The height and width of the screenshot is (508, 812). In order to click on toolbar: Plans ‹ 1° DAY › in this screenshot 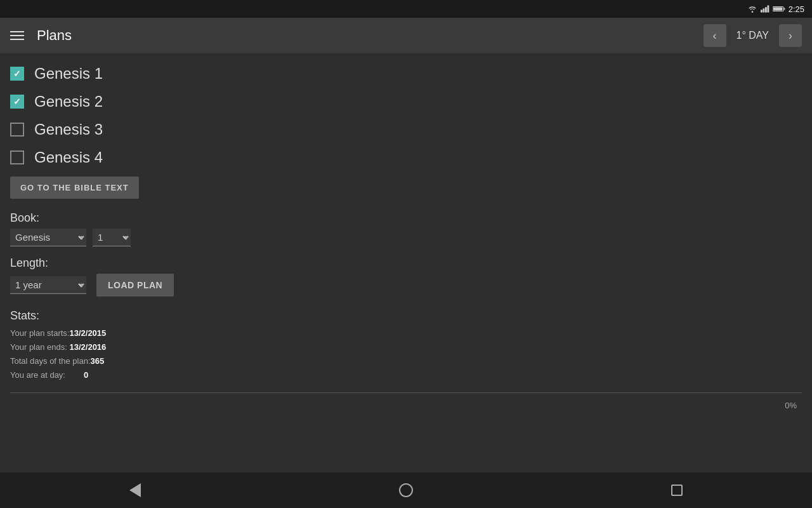, I will do `click(406, 36)`.